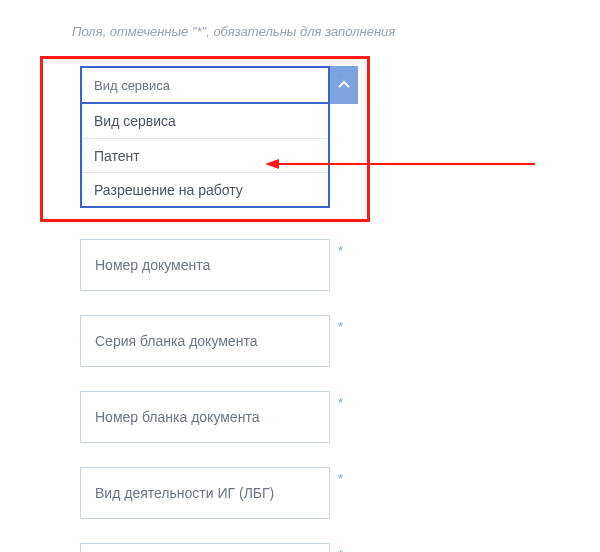 This screenshot has width=600, height=552. I want to click on activity-type-input: Вид деятельности ИГ (ЛБГ), so click(205, 493).